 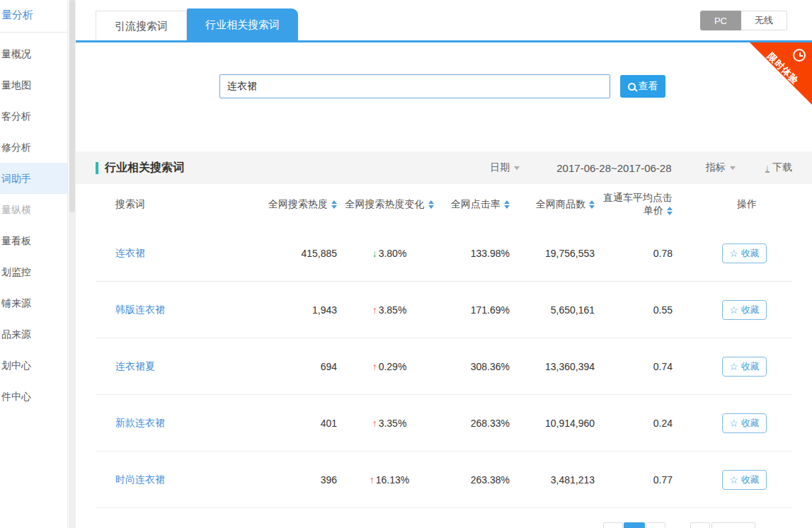 What do you see at coordinates (135, 366) in the screenshot?
I see `keyword-link: 连衣裙夏` at bounding box center [135, 366].